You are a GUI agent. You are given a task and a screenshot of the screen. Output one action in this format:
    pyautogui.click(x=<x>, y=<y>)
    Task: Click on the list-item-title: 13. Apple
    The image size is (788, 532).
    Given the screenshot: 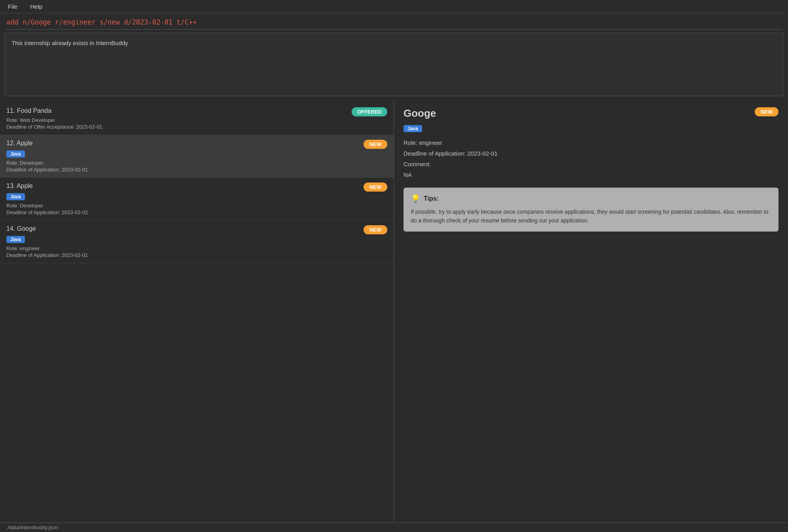 What is the action you would take?
    pyautogui.click(x=20, y=186)
    